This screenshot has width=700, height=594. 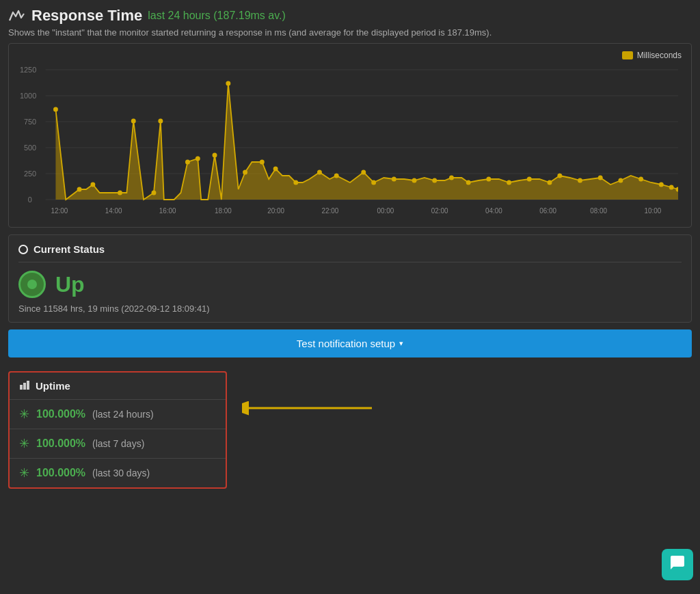 What do you see at coordinates (659, 55) in the screenshot?
I see `legend-label: Milliseconds` at bounding box center [659, 55].